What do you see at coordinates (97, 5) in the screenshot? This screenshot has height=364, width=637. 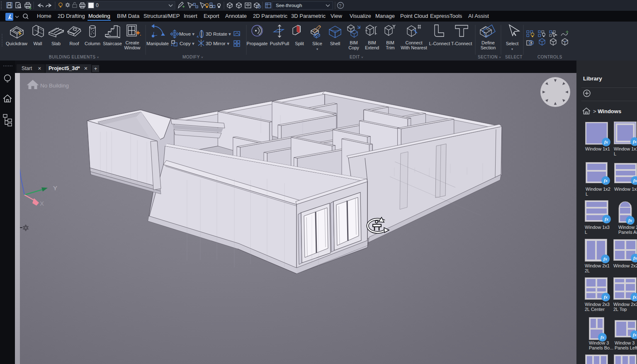 I see `svg-text: 0` at bounding box center [97, 5].